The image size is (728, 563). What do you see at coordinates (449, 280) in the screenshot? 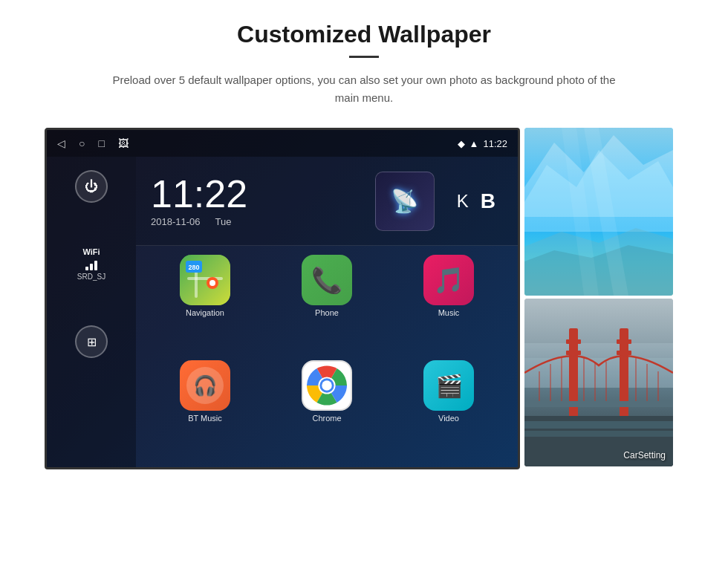
I see `music-icon-bg: 🎵` at bounding box center [449, 280].